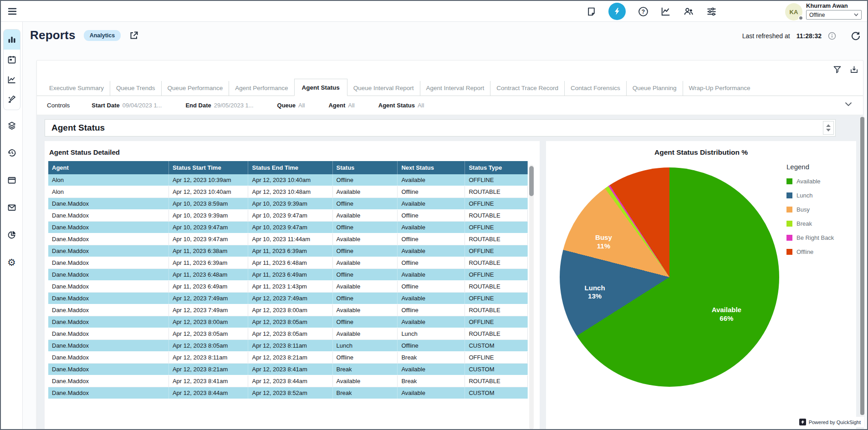 This screenshot has height=430, width=868. Describe the element at coordinates (136, 88) in the screenshot. I see `tab-queue-trends: Queue Trends` at that location.